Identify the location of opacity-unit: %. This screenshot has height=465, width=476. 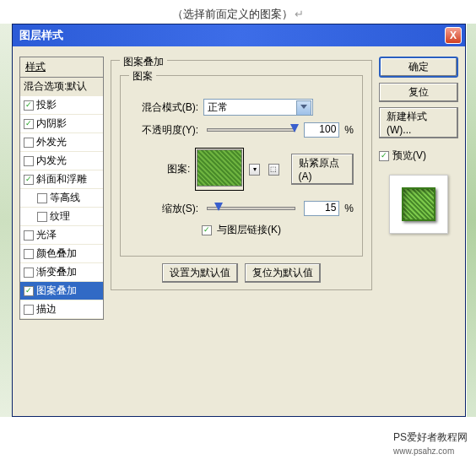
(349, 130).